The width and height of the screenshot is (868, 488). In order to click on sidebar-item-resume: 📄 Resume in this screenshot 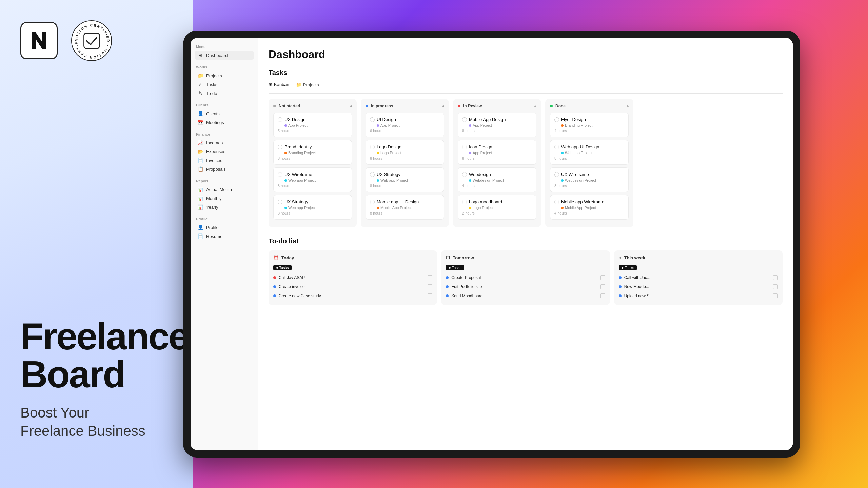, I will do `click(224, 236)`.